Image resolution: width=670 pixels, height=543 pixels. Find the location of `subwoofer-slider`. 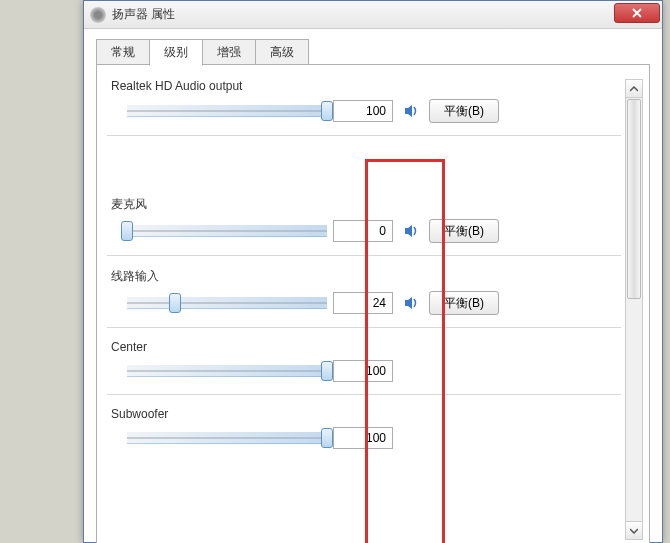

subwoofer-slider is located at coordinates (227, 438).